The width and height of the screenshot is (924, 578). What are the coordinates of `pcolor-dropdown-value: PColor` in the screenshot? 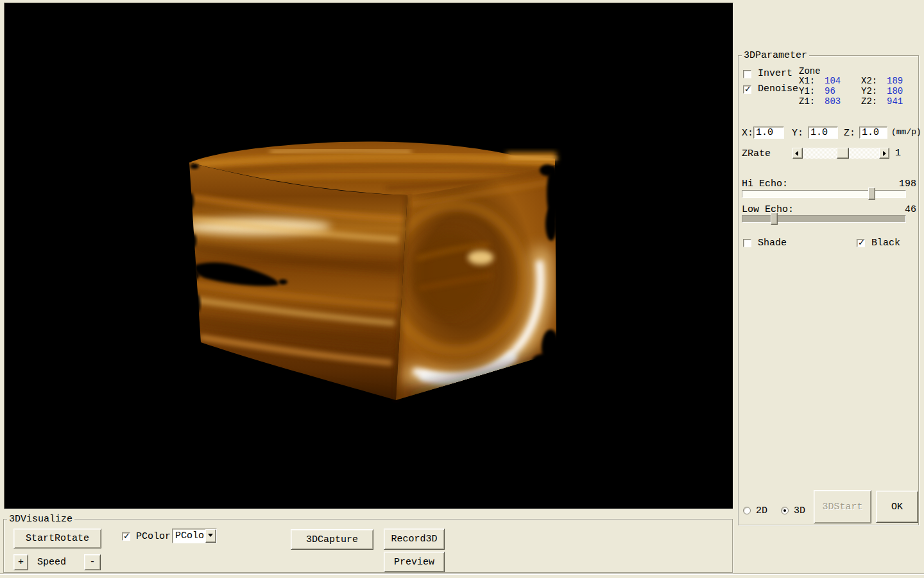 It's located at (193, 536).